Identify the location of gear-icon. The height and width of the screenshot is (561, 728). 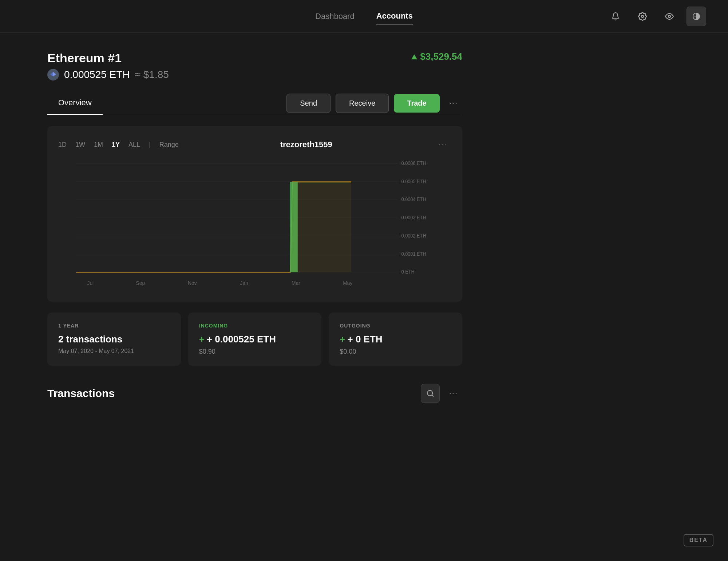
(642, 16).